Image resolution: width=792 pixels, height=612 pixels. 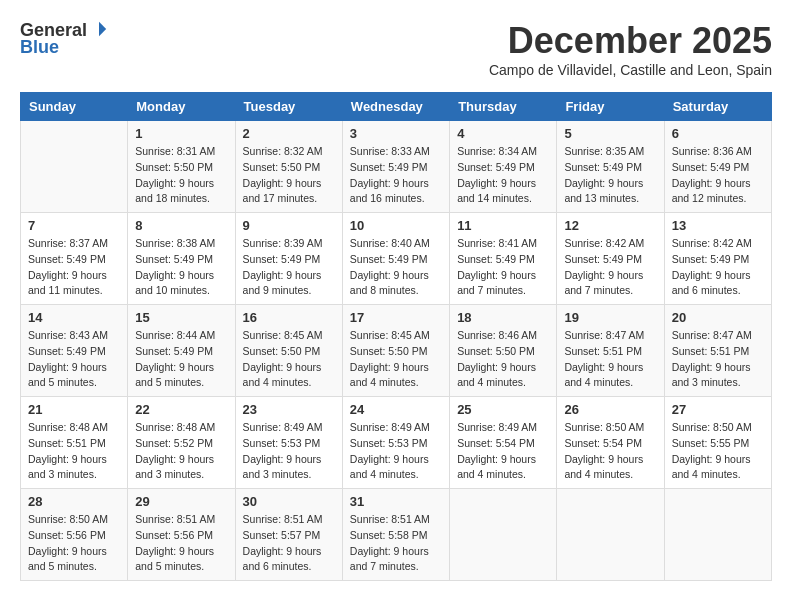 I want to click on day-number: 5, so click(x=610, y=134).